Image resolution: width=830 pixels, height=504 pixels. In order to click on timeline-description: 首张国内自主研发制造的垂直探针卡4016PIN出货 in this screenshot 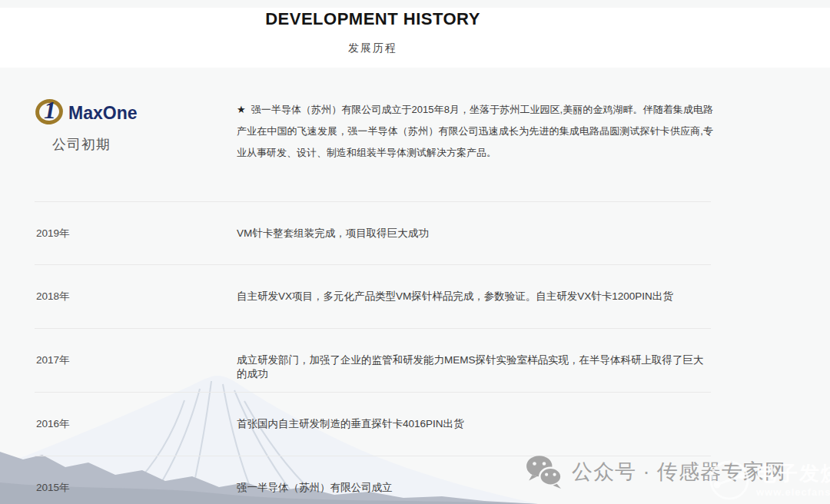, I will do `click(473, 424)`.